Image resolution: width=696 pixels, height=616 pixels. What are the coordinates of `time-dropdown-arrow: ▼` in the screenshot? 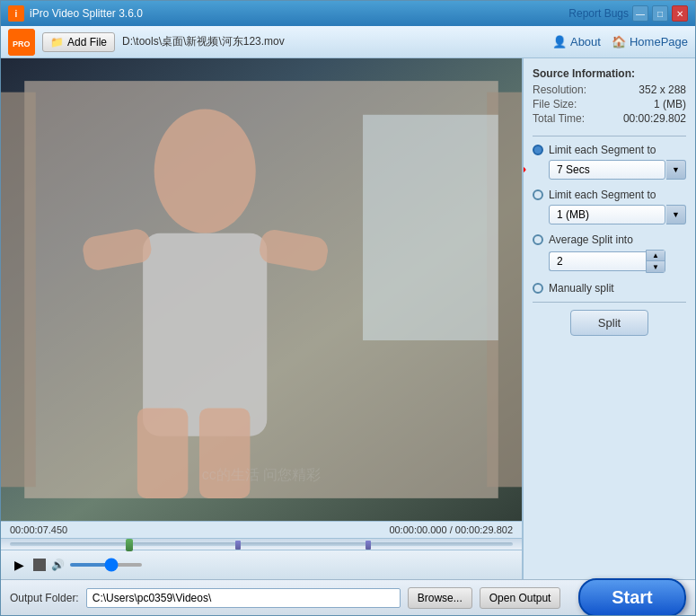 It's located at (676, 170).